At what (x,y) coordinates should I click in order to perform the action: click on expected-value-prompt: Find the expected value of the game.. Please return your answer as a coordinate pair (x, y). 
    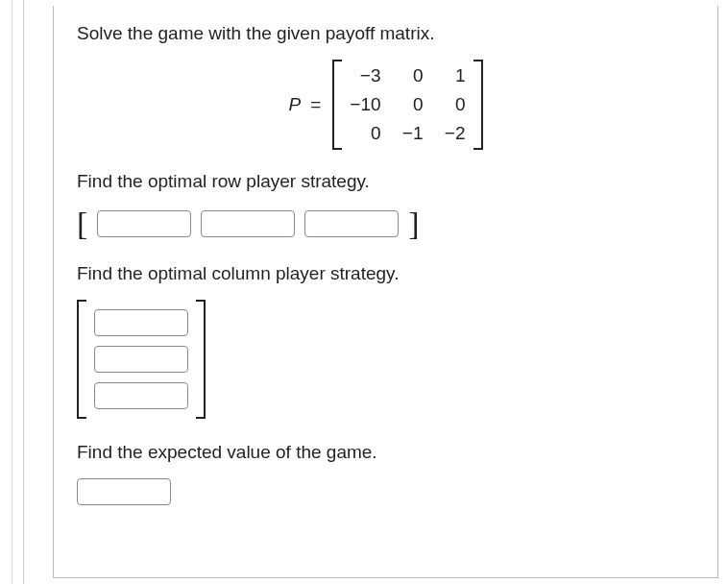
    Looking at the image, I should click on (386, 452).